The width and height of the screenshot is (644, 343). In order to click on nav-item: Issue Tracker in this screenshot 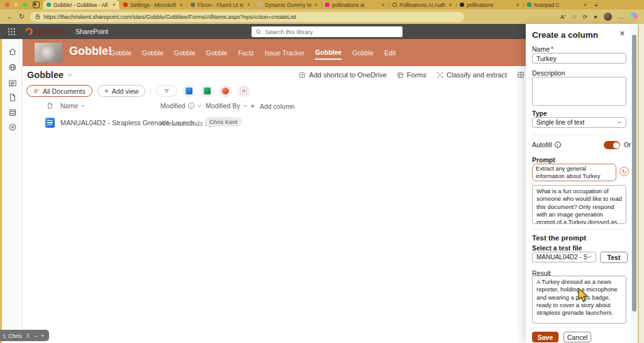, I will do `click(284, 53)`.